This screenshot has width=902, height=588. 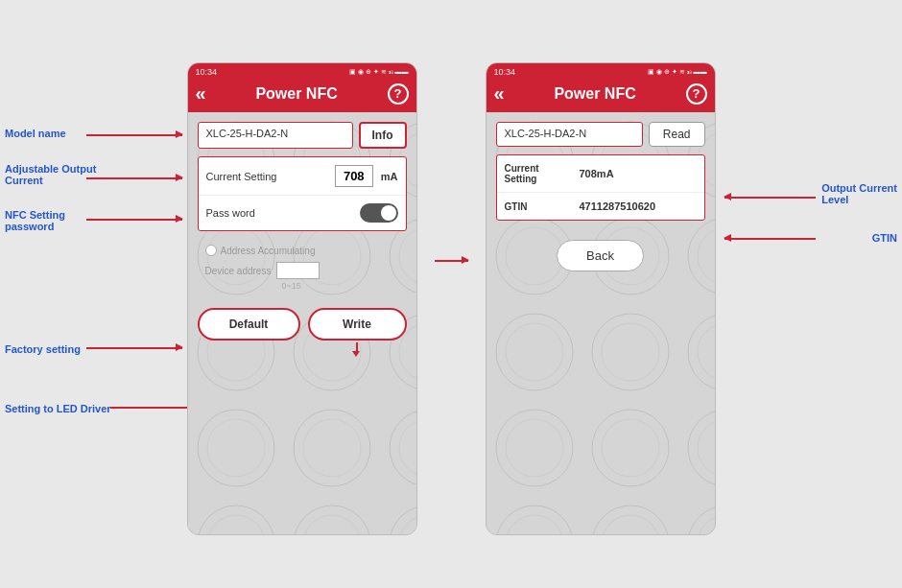 I want to click on right-back-btn: «, so click(x=499, y=94).